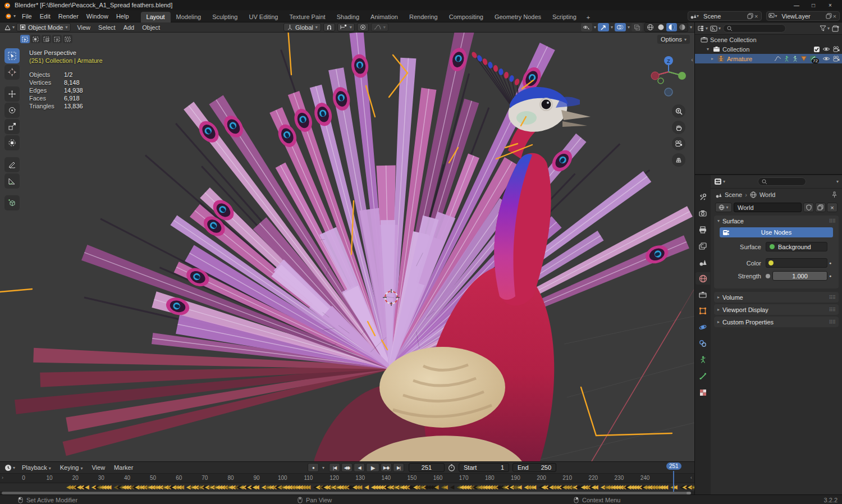  I want to click on xray-toggle, so click(637, 27).